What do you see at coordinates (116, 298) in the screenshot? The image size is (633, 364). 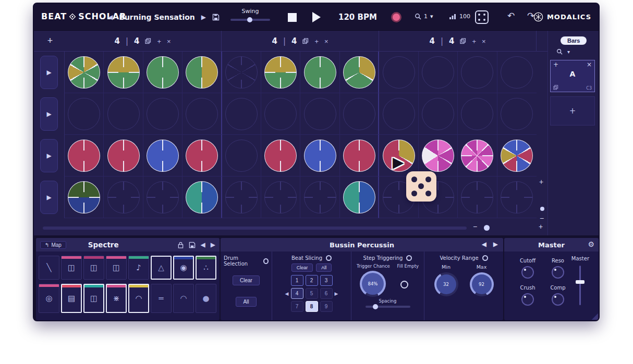 I see `pad-clap: ⋇` at bounding box center [116, 298].